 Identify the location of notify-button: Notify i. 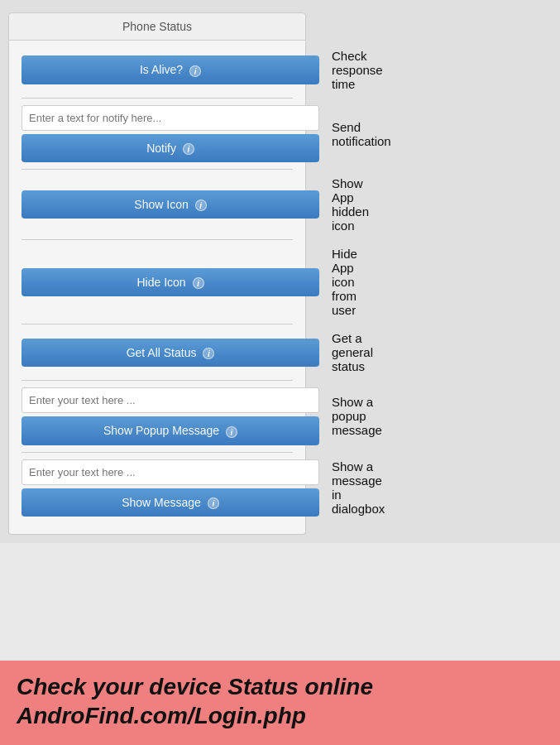
(170, 148).